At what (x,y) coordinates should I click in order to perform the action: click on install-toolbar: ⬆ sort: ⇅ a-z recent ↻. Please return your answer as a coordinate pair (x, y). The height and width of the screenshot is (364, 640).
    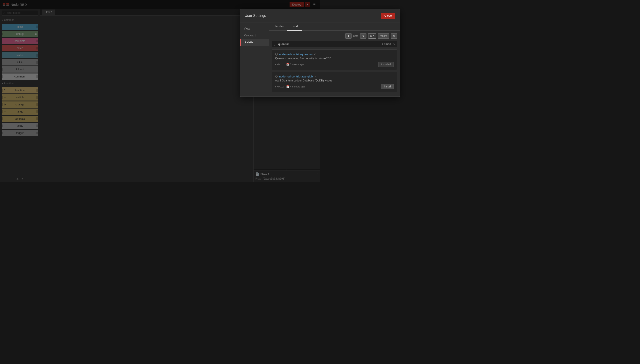
    Looking at the image, I should click on (296, 36).